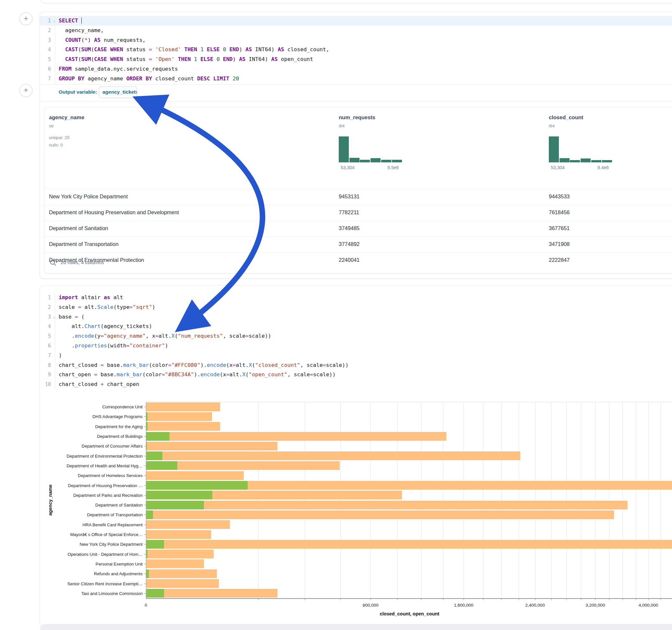 This screenshot has height=630, width=672. I want to click on code-line: 5 .encode(y="agency_name", x=alt.X("num_…, so click(356, 336).